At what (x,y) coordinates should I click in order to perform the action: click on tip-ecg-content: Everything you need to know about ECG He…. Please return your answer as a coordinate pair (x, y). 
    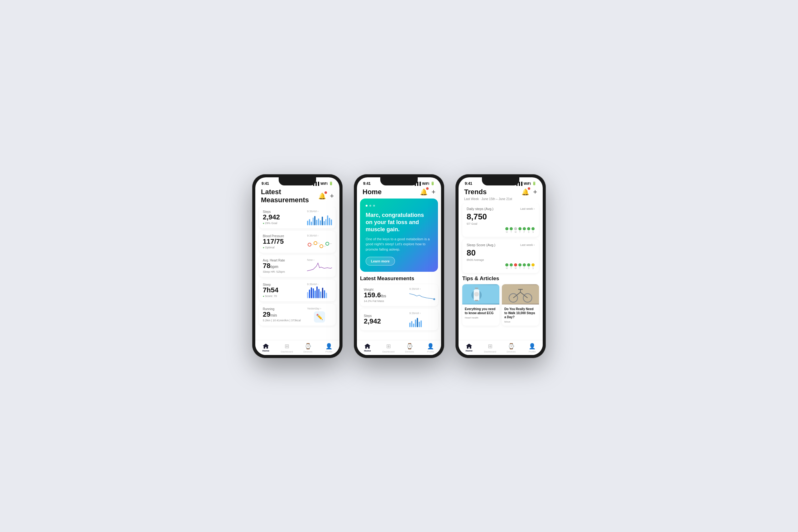
    Looking at the image, I should click on (481, 313).